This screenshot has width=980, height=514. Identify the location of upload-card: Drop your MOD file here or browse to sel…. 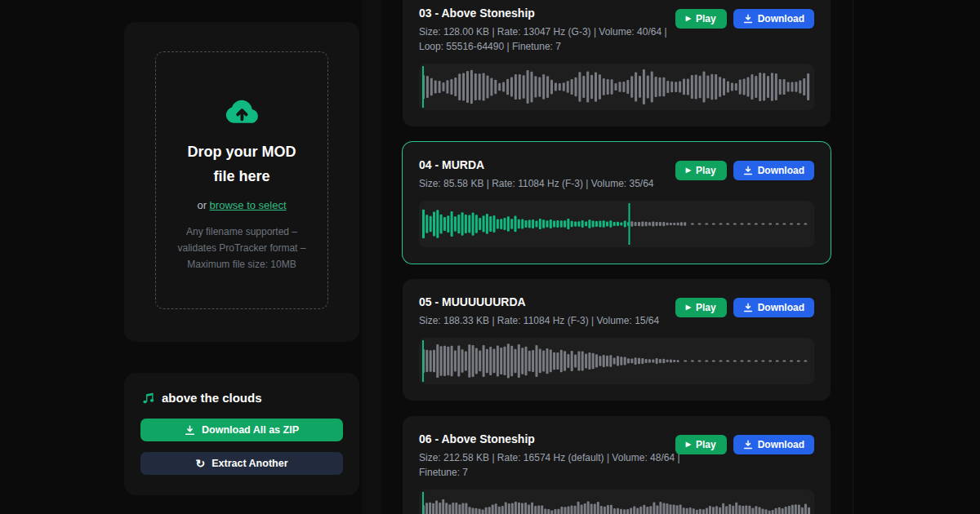
(242, 182).